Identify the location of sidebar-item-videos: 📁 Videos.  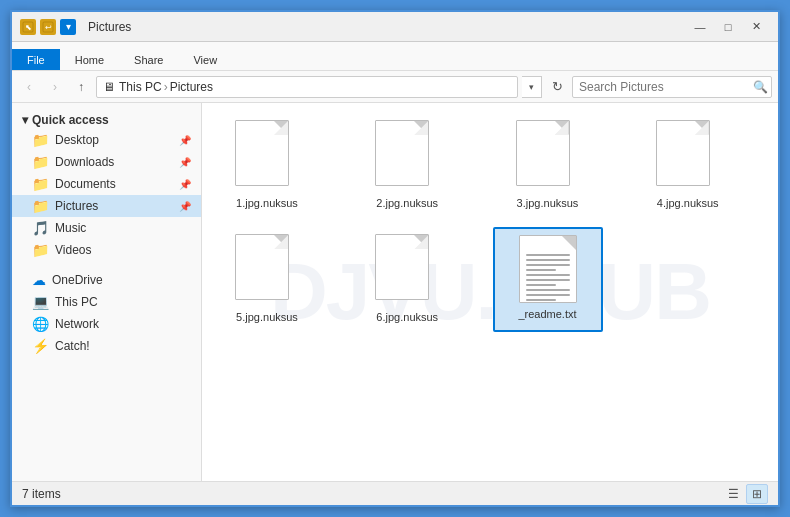
(106, 250).